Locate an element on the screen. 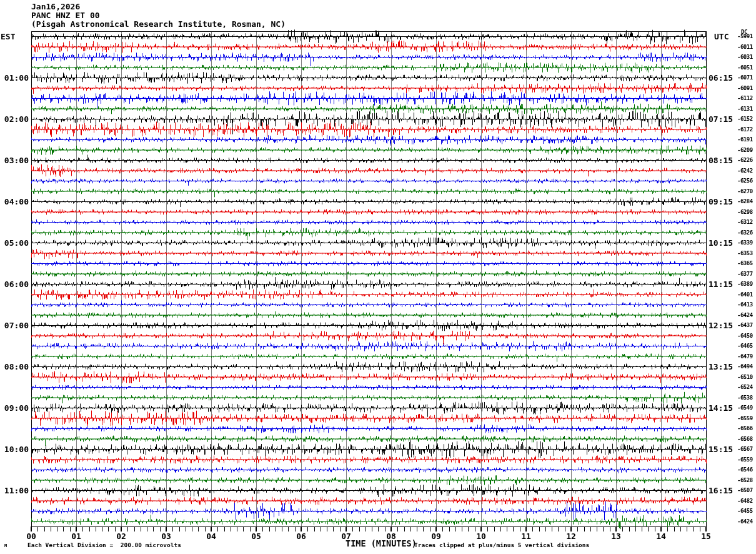 This screenshot has width=756, height=554. dc-offset-value: -6377 is located at coordinates (745, 274).